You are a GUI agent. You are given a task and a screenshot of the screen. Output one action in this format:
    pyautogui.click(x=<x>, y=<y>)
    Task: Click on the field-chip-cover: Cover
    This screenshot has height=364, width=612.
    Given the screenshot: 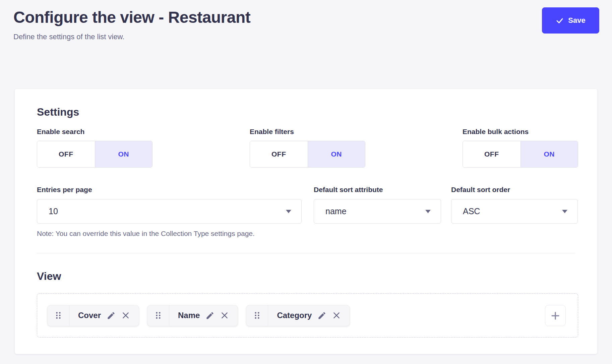 What is the action you would take?
    pyautogui.click(x=93, y=316)
    